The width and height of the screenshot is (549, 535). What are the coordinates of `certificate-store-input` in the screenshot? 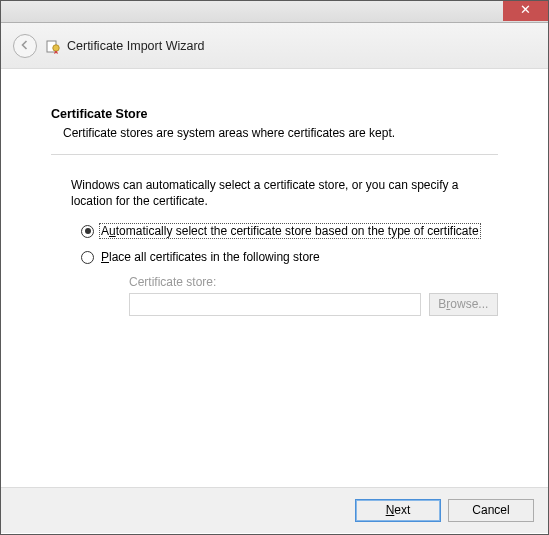 It's located at (275, 304).